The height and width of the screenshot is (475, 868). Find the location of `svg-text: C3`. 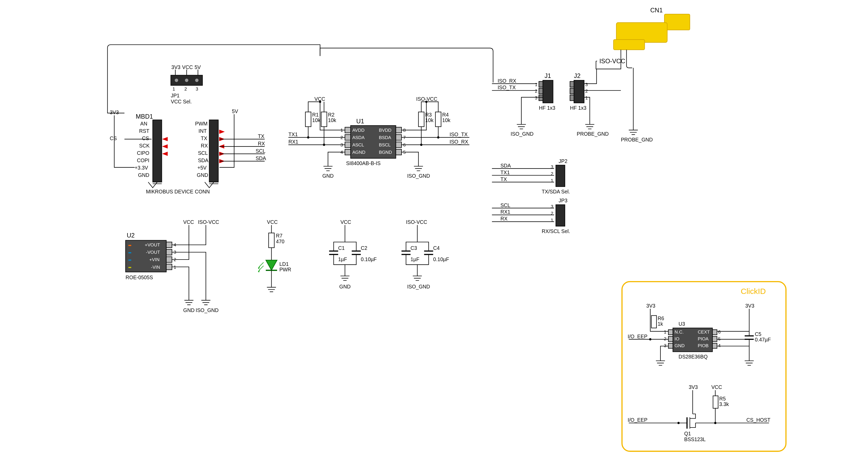

svg-text: C3 is located at coordinates (414, 248).